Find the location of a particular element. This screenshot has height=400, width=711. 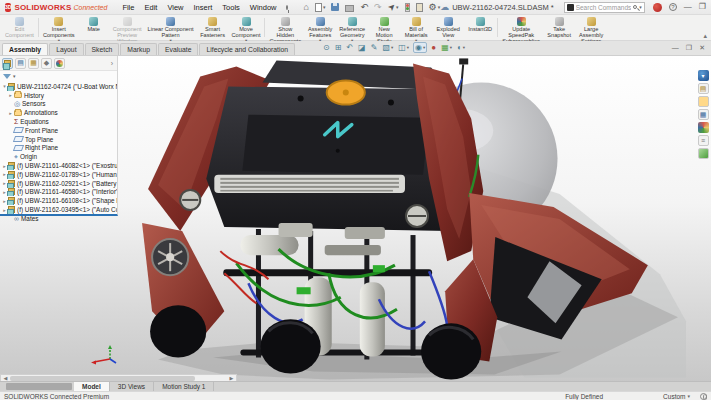

propertymanager-icon: ▤ is located at coordinates (20, 64).